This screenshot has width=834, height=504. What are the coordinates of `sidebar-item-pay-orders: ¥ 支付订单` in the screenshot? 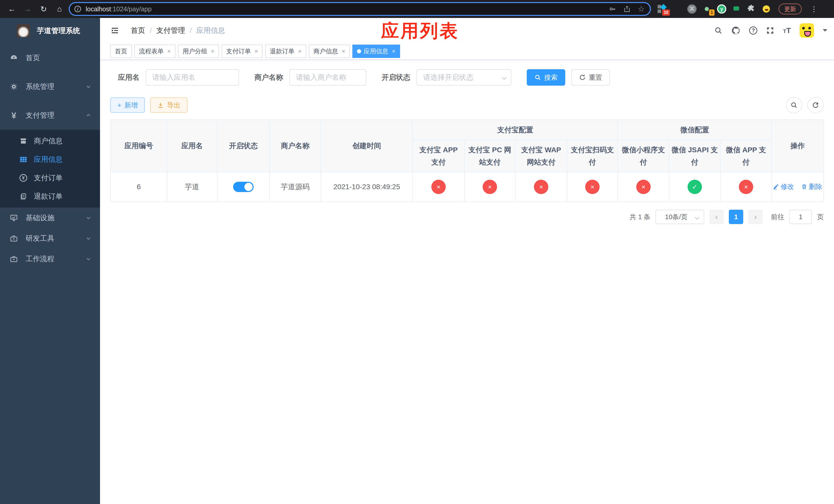 It's located at (50, 178).